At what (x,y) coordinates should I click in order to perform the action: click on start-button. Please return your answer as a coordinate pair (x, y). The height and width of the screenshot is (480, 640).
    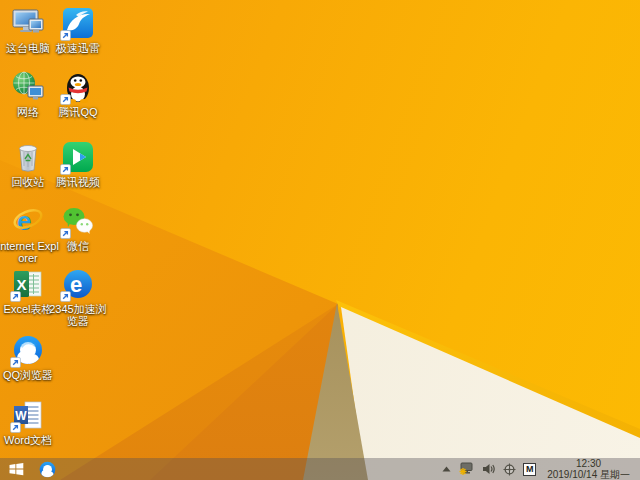
    Looking at the image, I should click on (16, 469).